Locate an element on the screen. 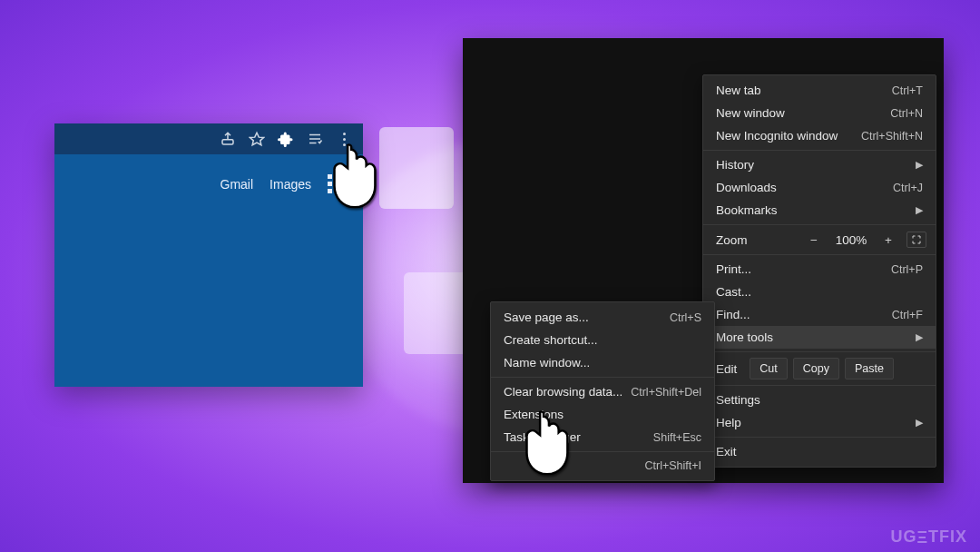 Image resolution: width=980 pixels, height=552 pixels. menu-label: Settings is located at coordinates (739, 399).